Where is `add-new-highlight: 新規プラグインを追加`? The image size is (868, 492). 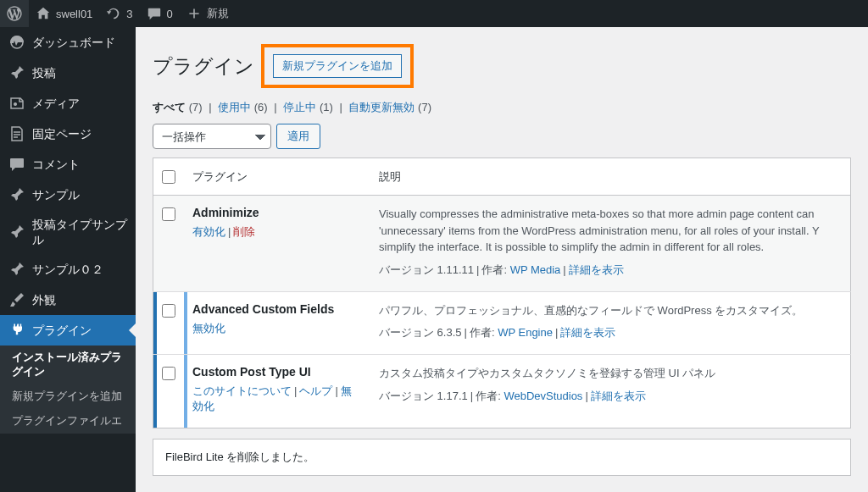 add-new-highlight: 新規プラグインを追加 is located at coordinates (337, 66).